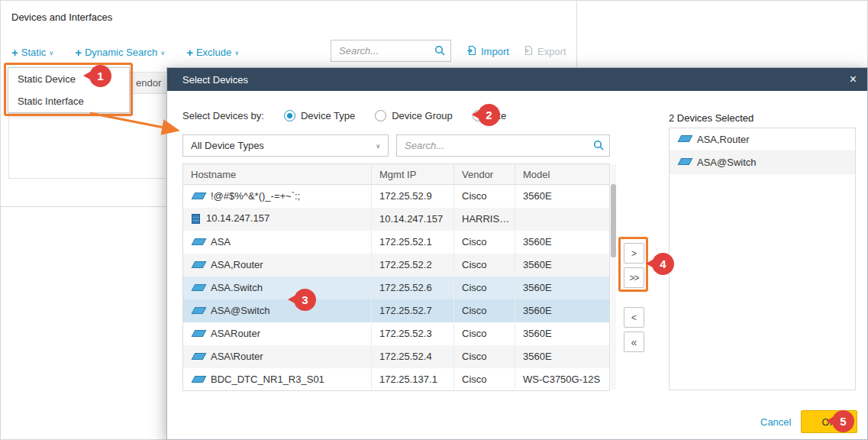 The width and height of the screenshot is (868, 440). Describe the element at coordinates (397, 242) in the screenshot. I see `device-row: ASA 172.25.52.1 Cisco 3560E` at that location.